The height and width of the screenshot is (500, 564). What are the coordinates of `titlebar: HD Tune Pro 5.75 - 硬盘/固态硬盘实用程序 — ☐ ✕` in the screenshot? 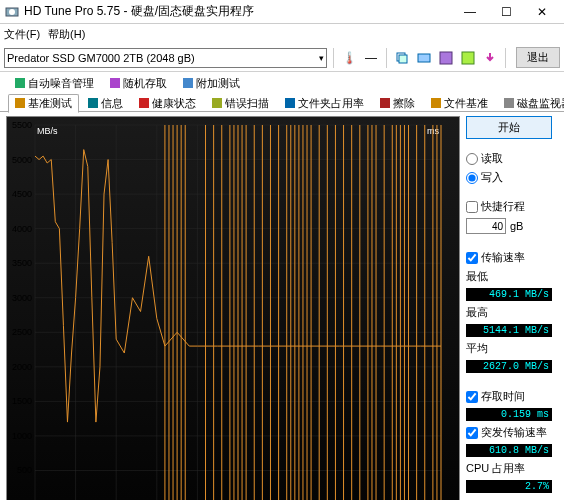 It's located at (282, 12).